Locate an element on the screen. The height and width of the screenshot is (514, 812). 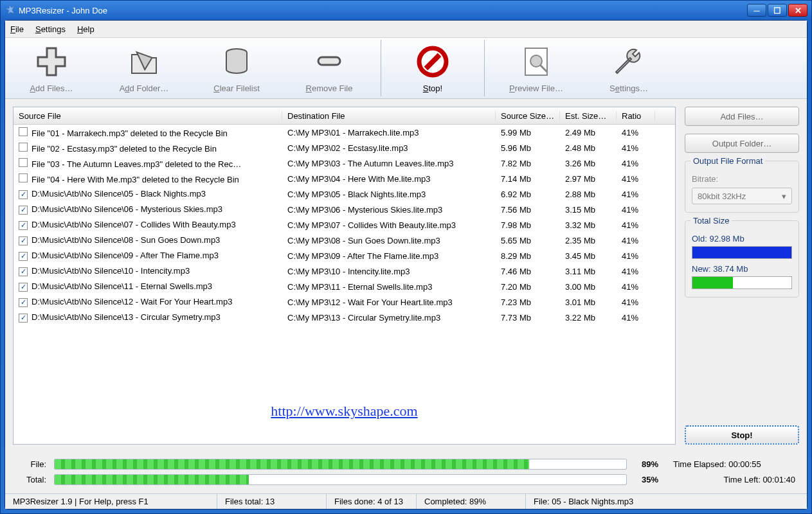
table-row: ✓D:\Music\Atb\No Silence\06 - Mysterious… is located at coordinates (345, 209).